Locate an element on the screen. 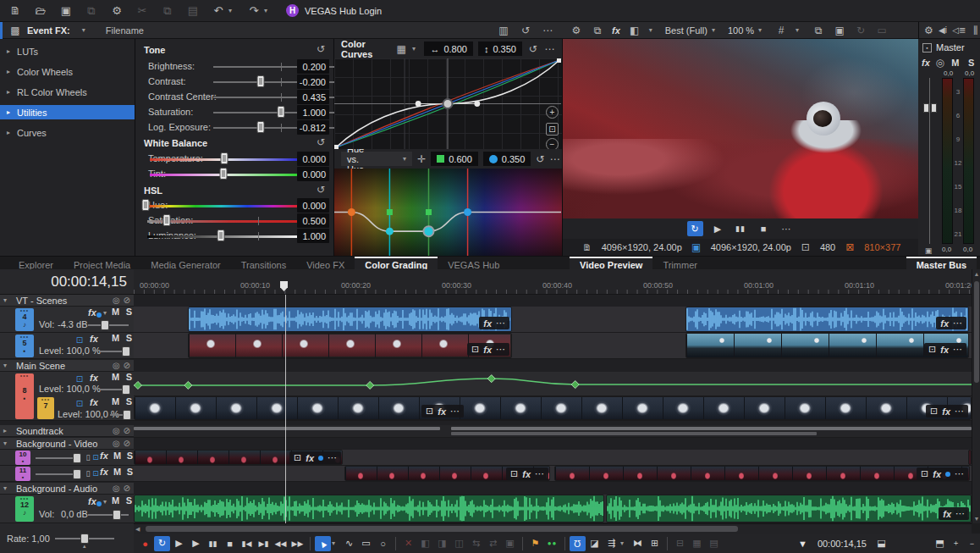 This screenshot has height=553, width=980. split-screen-icon: ◧ is located at coordinates (635, 30).